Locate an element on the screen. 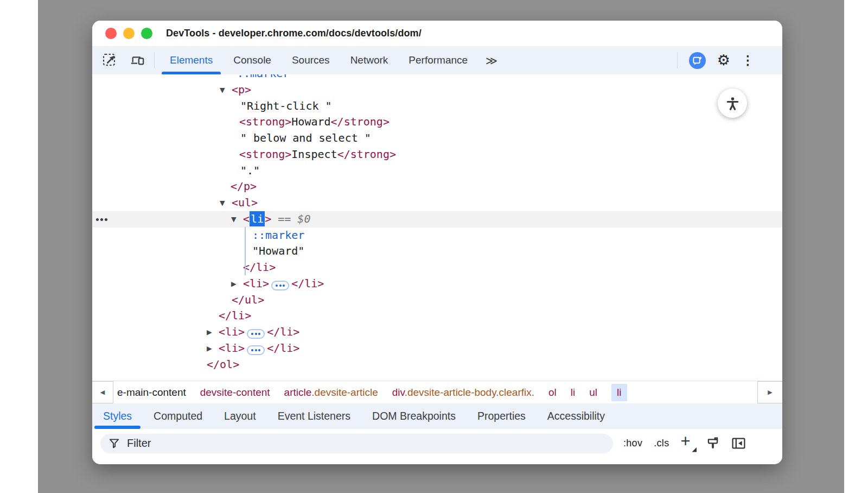 Image resolution: width=868 pixels, height=493 pixels. tree-segment-tag: </strong> is located at coordinates (360, 122).